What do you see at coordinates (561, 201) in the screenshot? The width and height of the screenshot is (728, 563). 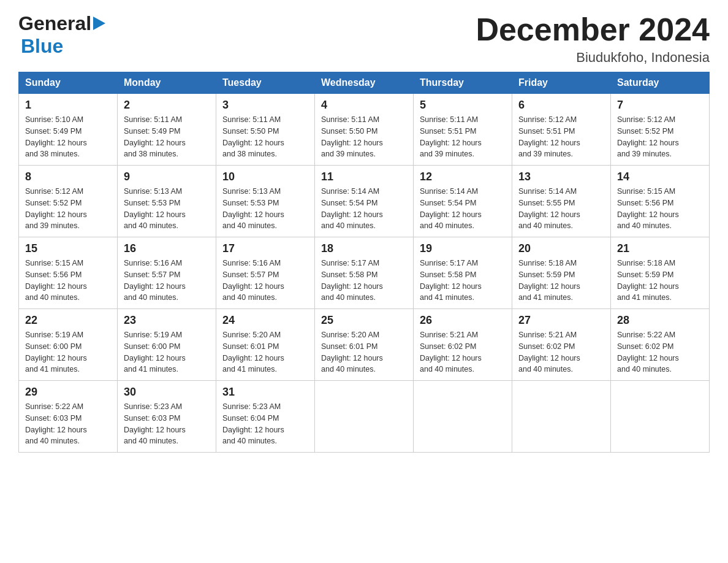 I see `day-cell: 13 Sunrise: 5:14 AM Sunset: 5:55 PM Dayl…` at bounding box center [561, 201].